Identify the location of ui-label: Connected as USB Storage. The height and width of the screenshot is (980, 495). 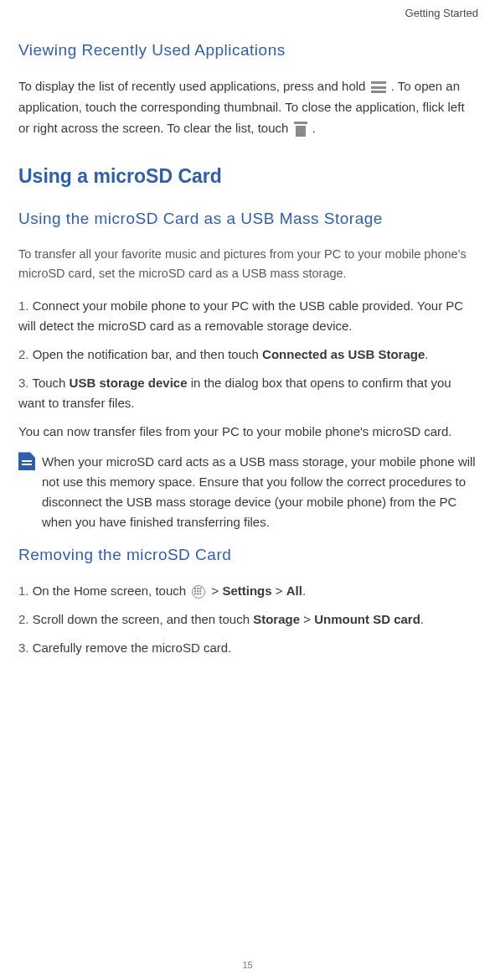
(343, 354).